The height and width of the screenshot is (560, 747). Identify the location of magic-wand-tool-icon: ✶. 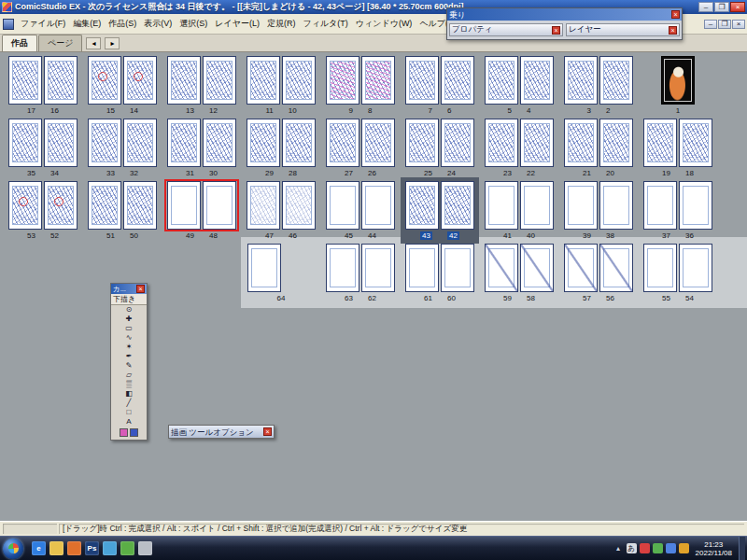
(129, 347).